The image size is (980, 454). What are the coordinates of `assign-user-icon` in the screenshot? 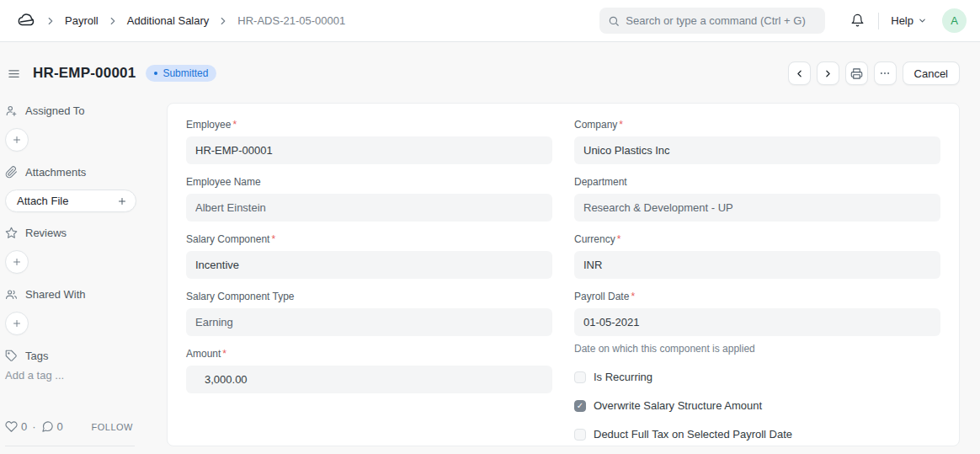 It's located at (12, 111).